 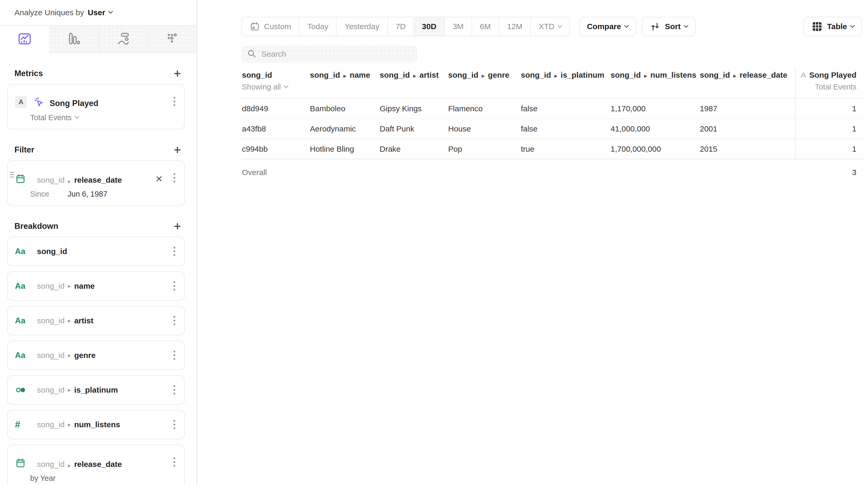 I want to click on filter-operator: Since, so click(x=40, y=194).